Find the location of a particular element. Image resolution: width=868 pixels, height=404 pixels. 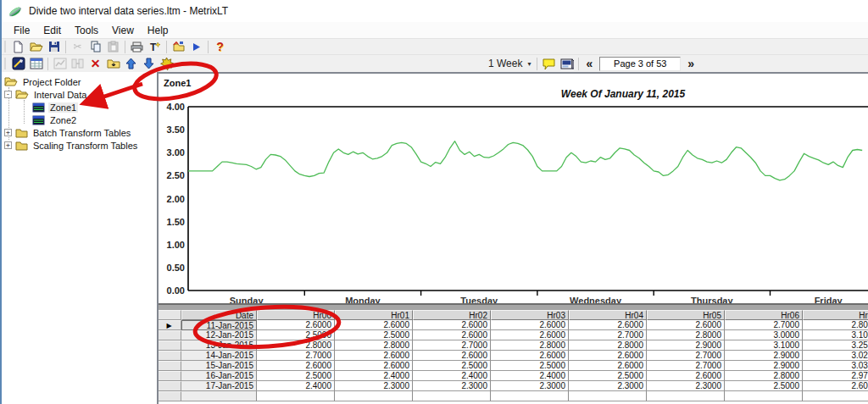

menu-tools: Tools is located at coordinates (86, 30).